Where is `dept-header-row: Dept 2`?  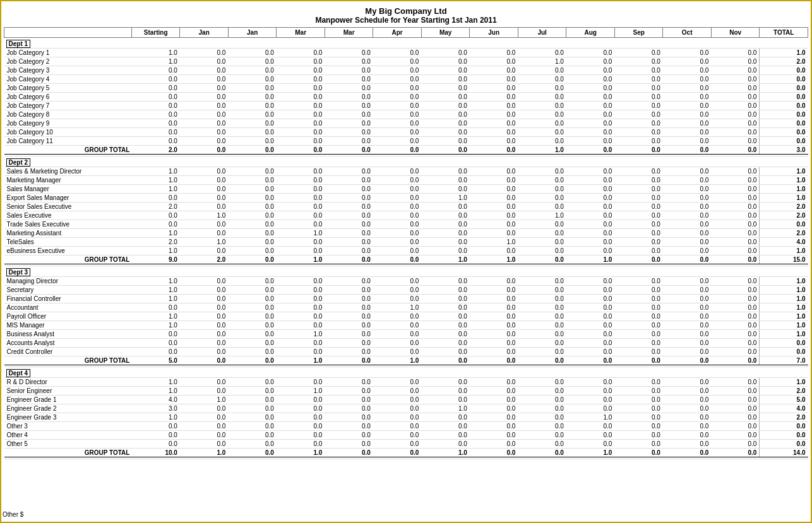
dept-header-row: Dept 2 is located at coordinates (407, 162).